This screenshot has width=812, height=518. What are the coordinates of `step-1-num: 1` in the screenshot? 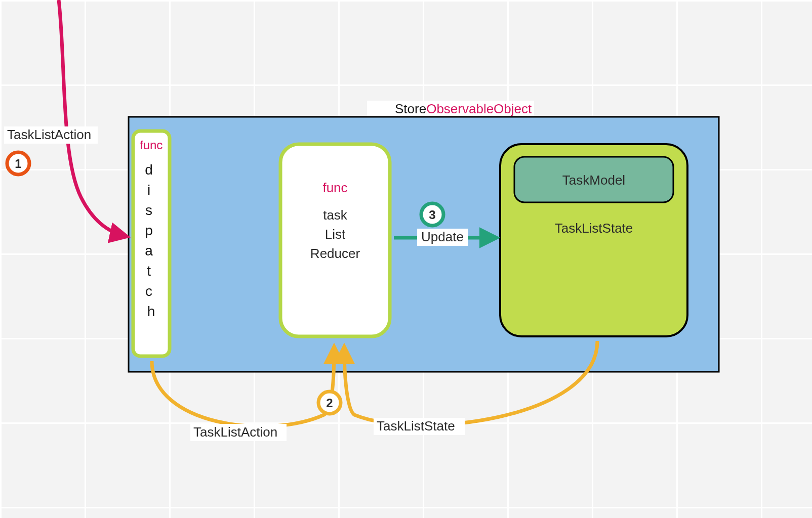 It's located at (18, 164).